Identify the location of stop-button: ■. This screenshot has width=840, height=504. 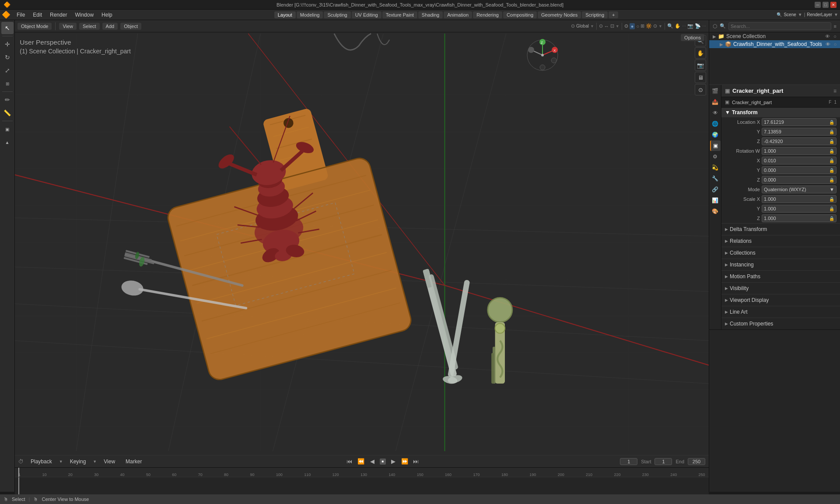
(383, 462).